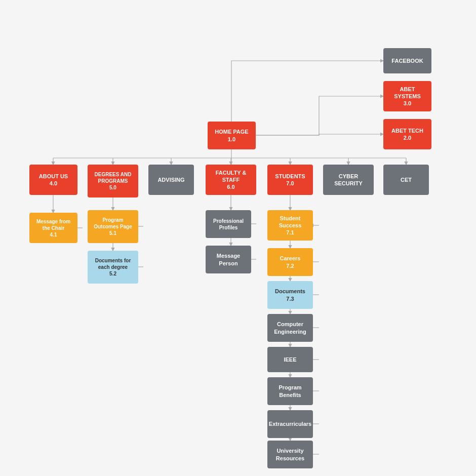  Describe the element at coordinates (228, 259) in the screenshot. I see `message-person: Message Person` at that location.